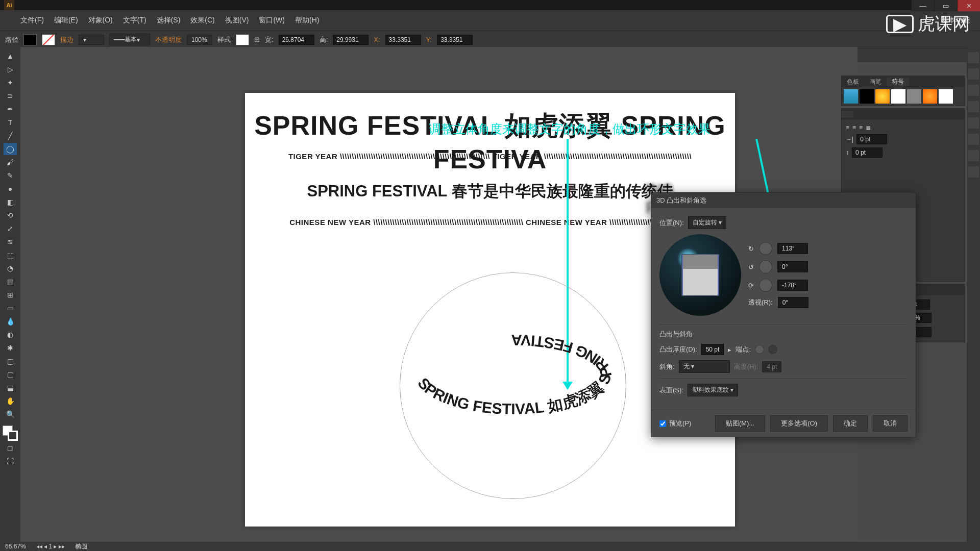  I want to click on maximize-button: ▭, so click(945, 6).